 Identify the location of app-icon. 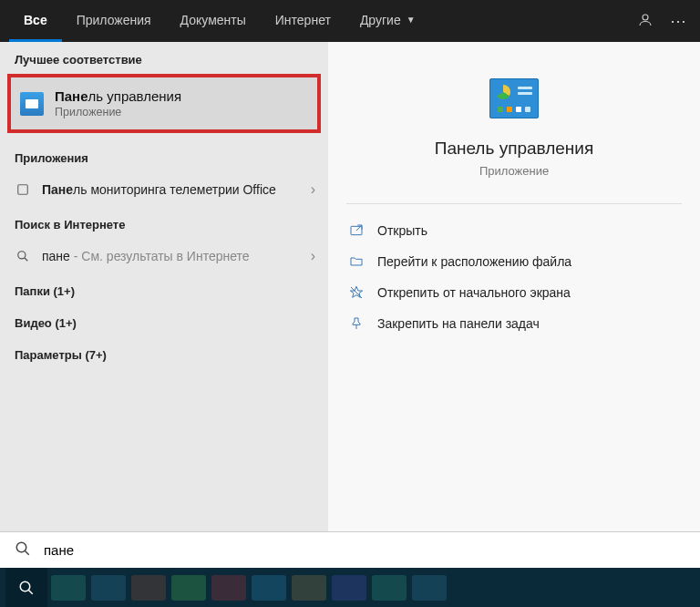
(23, 190).